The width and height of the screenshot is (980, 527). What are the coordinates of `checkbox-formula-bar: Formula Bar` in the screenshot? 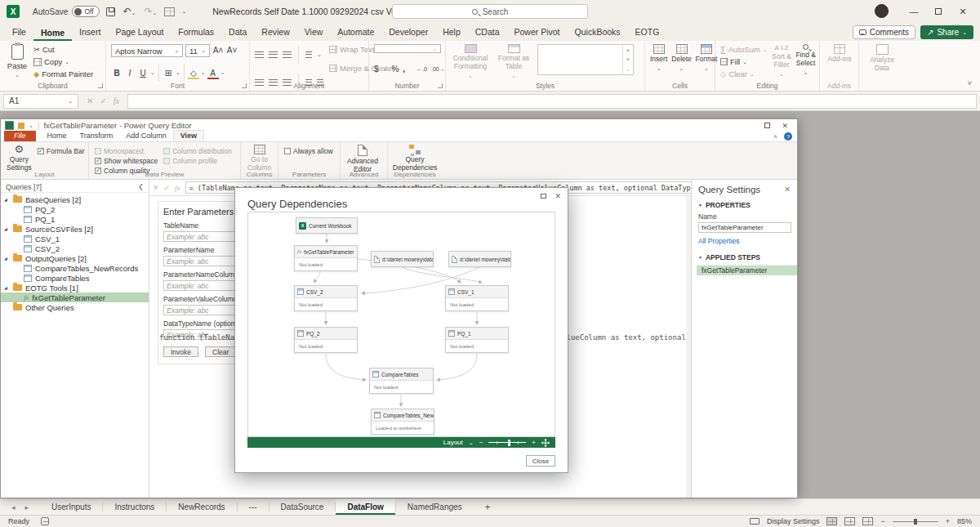 It's located at (61, 150).